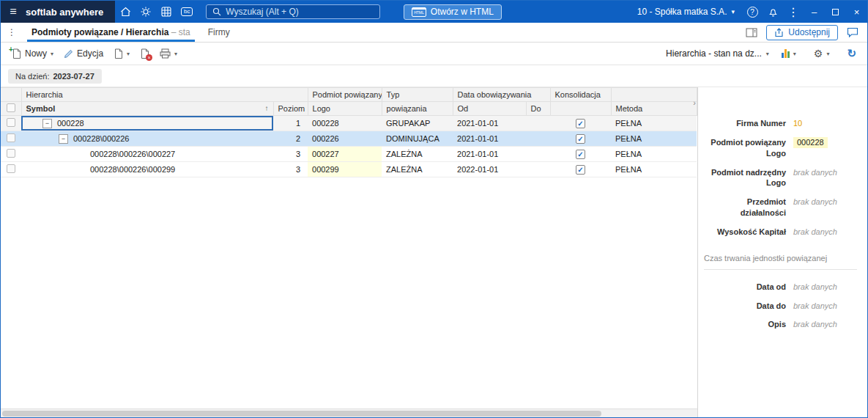 This screenshot has height=418, width=868. I want to click on symbol-cell: 000228\000226\000227, so click(147, 154).